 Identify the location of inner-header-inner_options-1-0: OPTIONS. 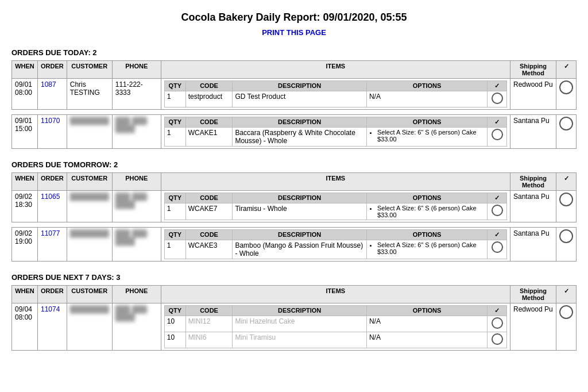
(427, 198).